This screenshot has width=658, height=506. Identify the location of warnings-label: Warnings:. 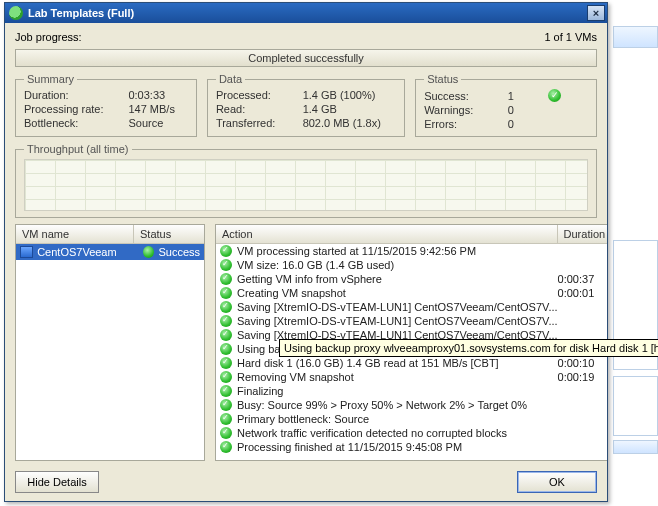
(462, 110).